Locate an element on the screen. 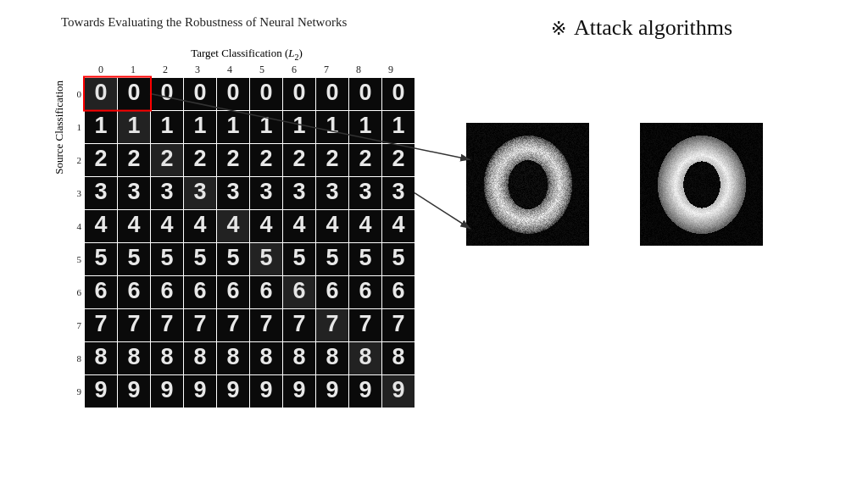 The height and width of the screenshot is (488, 868). cell-r5-c9 is located at coordinates (398, 259).